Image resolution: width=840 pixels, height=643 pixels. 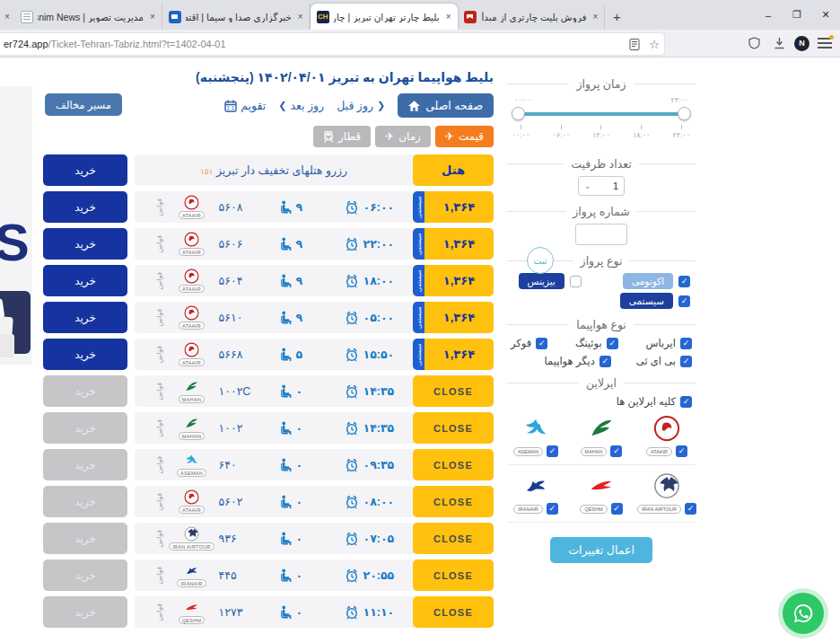 What do you see at coordinates (553, 508) in the screenshot?
I see `iranair-checkbox` at bounding box center [553, 508].